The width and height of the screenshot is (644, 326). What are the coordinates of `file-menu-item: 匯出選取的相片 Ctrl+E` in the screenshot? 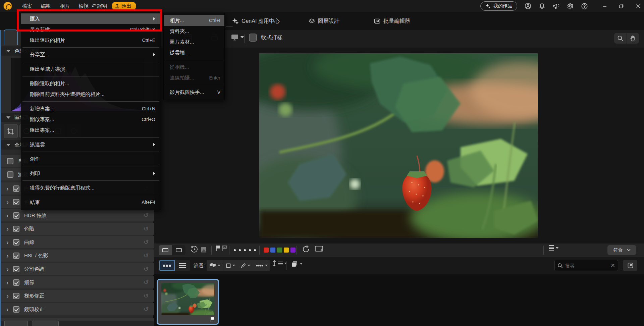 It's located at (91, 40).